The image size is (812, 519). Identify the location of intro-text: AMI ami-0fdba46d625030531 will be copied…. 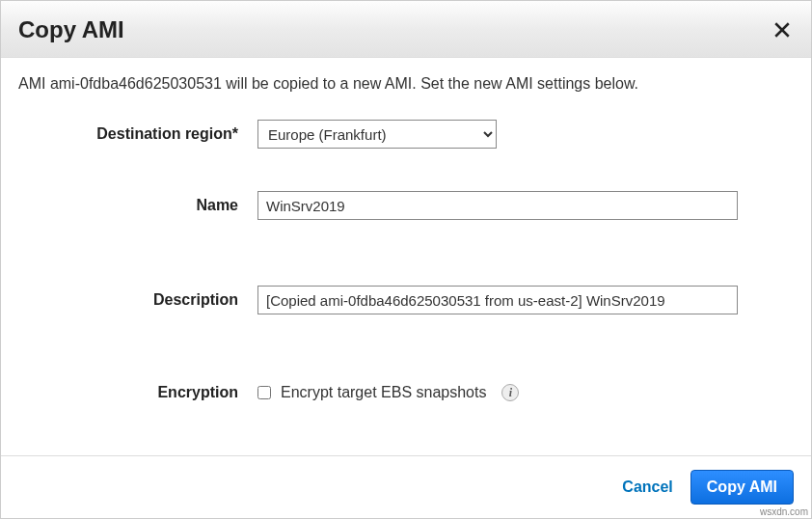
(406, 84).